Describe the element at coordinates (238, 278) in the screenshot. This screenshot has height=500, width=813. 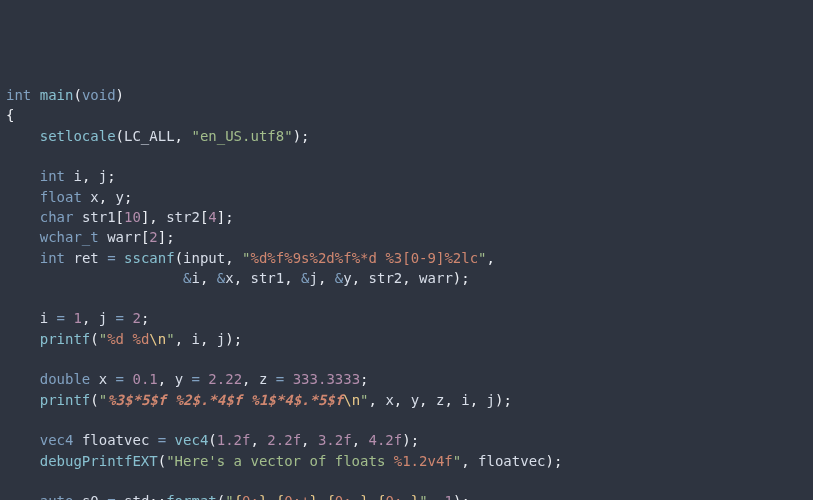
I see `line-10: &i, &x, str1, &j, &y, str2, warr);` at that location.